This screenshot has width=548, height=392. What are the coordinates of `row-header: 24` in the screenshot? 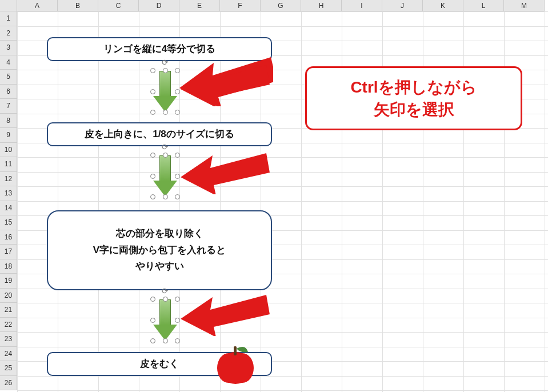 It's located at (9, 354).